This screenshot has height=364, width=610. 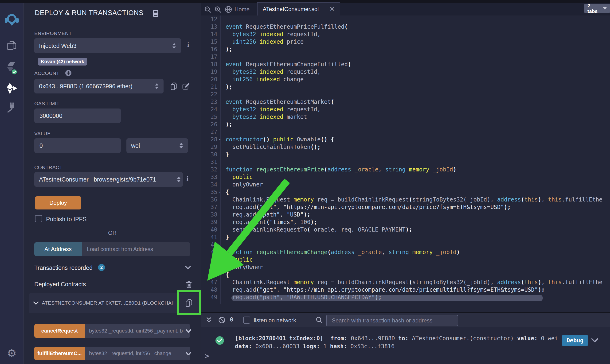 What do you see at coordinates (405, 207) in the screenshot?
I see `code-line: 37 req.add("get", "https://min-api.crypt…` at bounding box center [405, 207].